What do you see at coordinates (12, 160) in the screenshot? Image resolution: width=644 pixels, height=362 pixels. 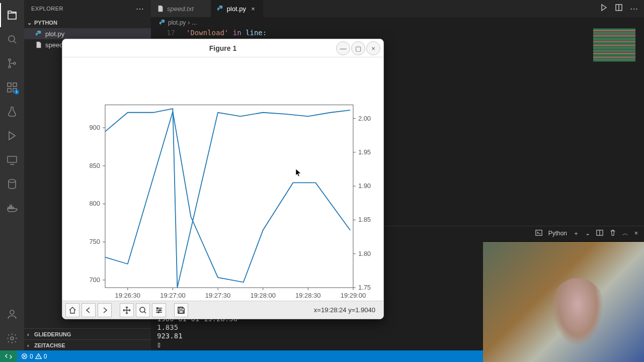 I see `remote-explorer-icon` at bounding box center [12, 160].